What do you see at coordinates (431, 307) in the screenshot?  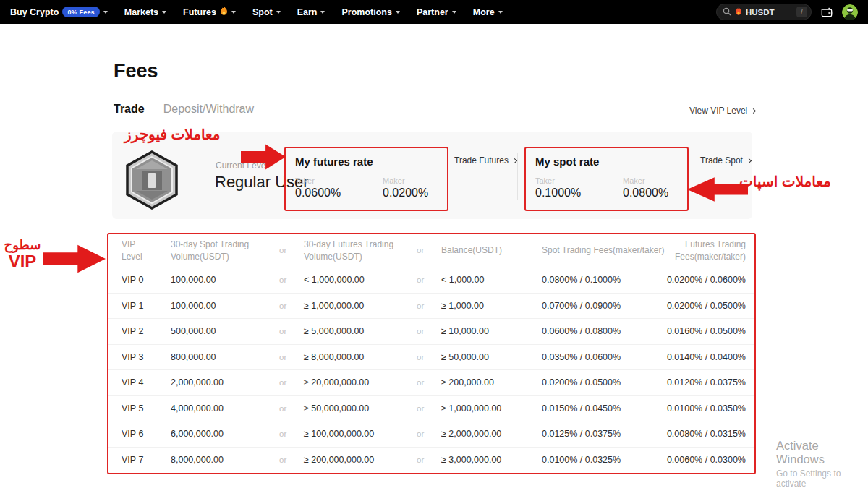 I see `table-row: VIP 1 100,000.00 or ≥ 1,000,000.00 or ≥ …` at bounding box center [431, 307].